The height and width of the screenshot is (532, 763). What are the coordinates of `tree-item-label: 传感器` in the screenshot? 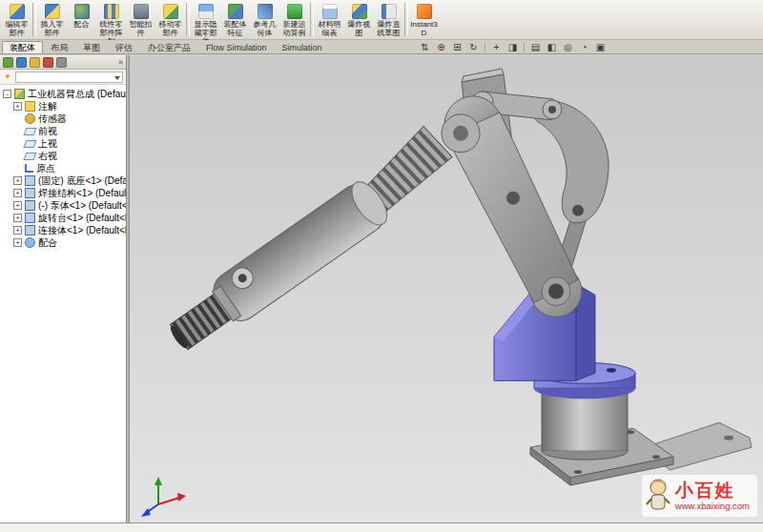 It's located at (52, 119).